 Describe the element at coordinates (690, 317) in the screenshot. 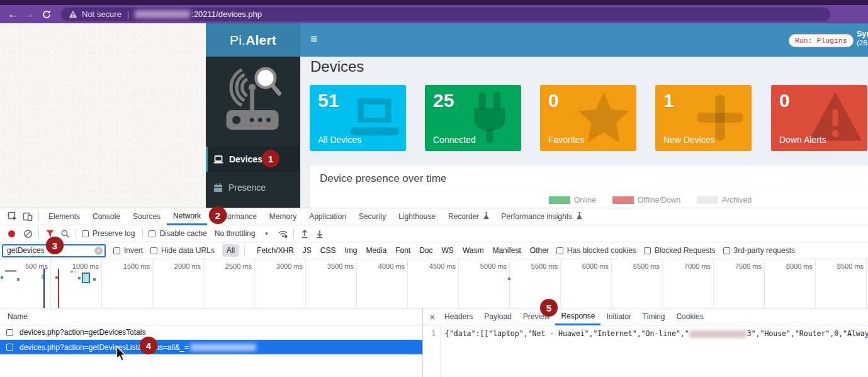

I see `tab-cookies: Cookies` at that location.